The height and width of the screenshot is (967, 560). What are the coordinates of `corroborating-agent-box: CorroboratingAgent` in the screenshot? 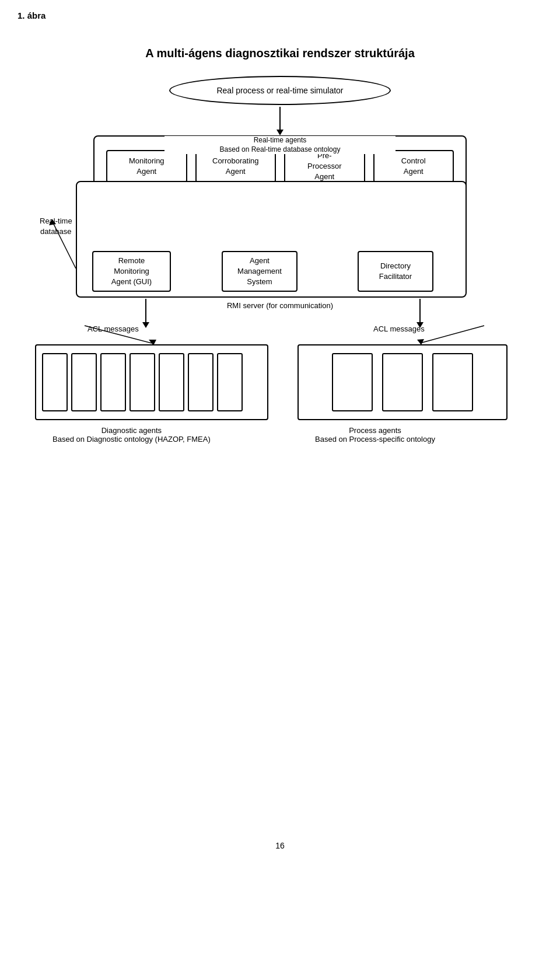 It's located at (236, 166).